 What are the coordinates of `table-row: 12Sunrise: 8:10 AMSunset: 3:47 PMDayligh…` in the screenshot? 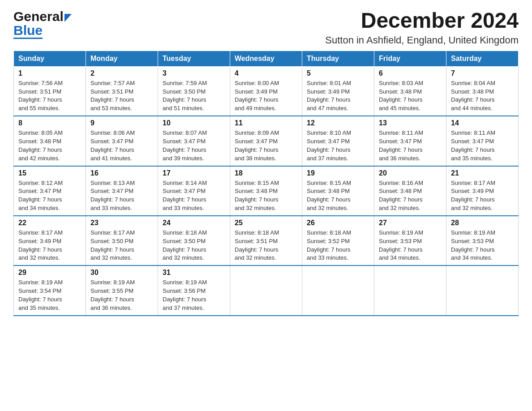 It's located at (339, 141).